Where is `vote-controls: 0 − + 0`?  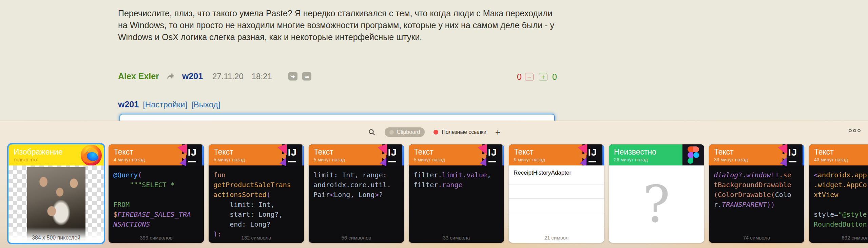 vote-controls: 0 − + 0 is located at coordinates (537, 77).